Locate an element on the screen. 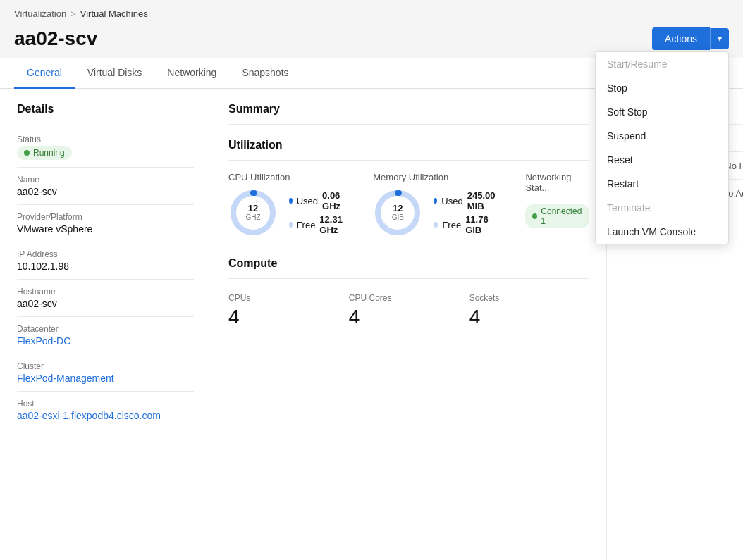  hostname-field: Hostname aa02-scv is located at coordinates (106, 298).